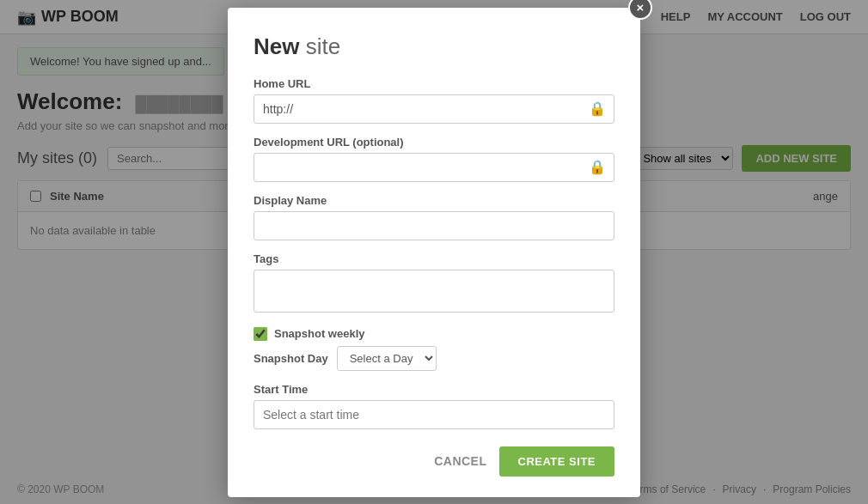 The width and height of the screenshot is (868, 504). Describe the element at coordinates (597, 167) in the screenshot. I see `dev-url-lock-icon: 🔒` at that location.